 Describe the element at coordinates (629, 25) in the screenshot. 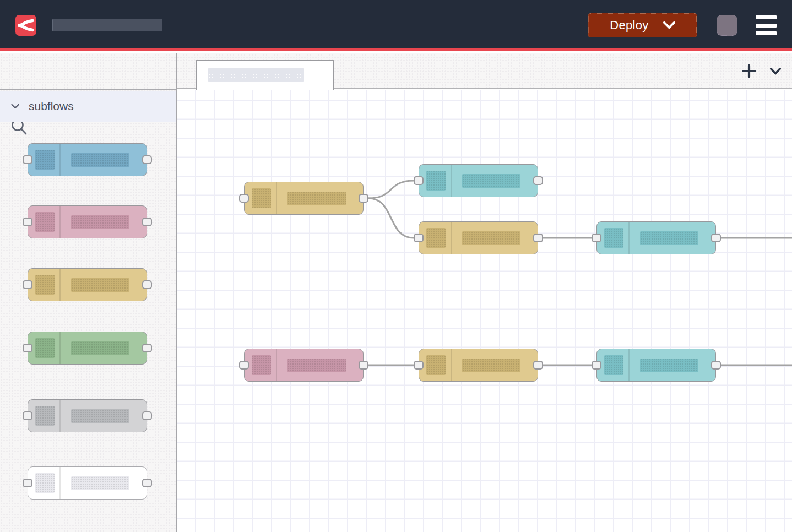

I see `deploy-button-label: Deploy` at that location.